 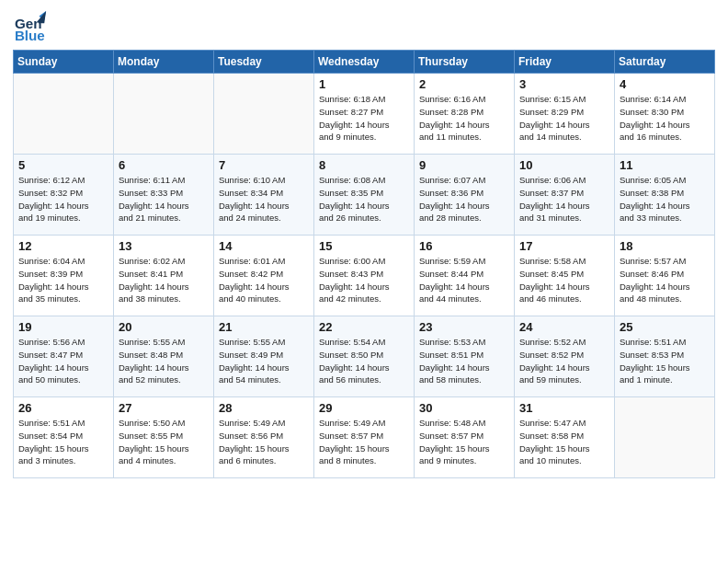 I want to click on calendar-week-2: 5Sunrise: 6:12 AMSunset: 8:32 PMDaylight…, so click(x=364, y=195).